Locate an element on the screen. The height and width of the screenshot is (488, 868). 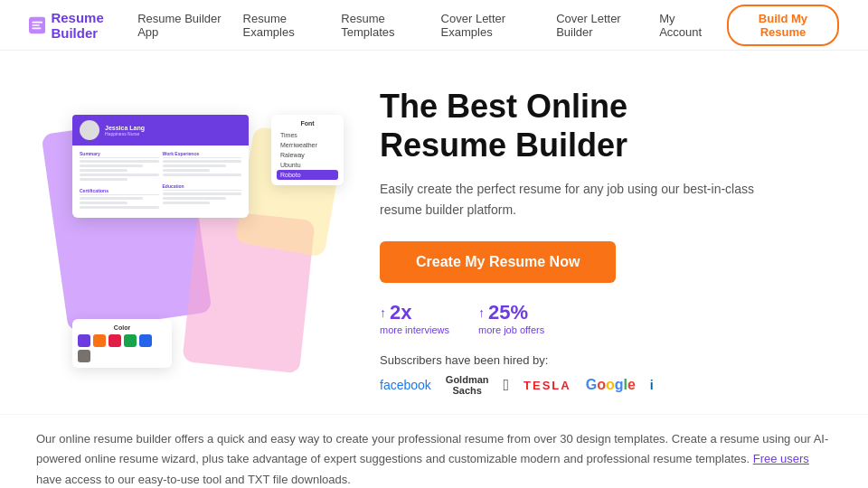
resume-card-header: Jessica Lang Happiness Nurse is located at coordinates (161, 130).